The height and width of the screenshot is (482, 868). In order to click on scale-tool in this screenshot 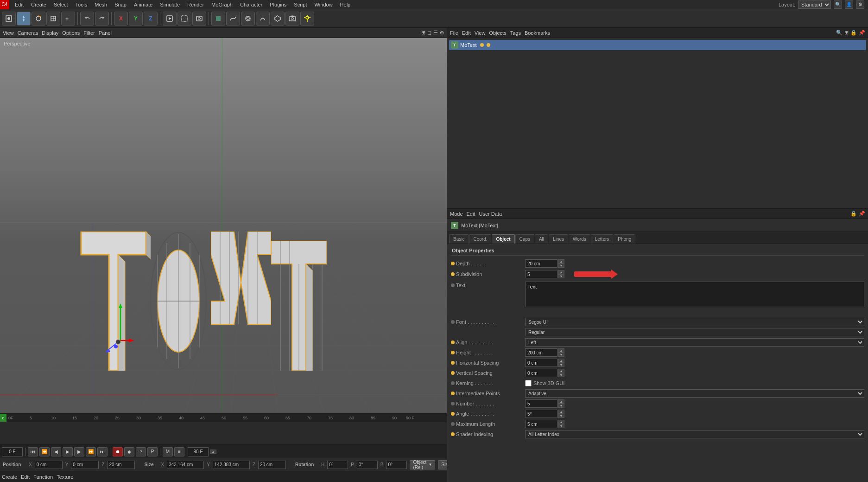, I will do `click(53, 19)`.